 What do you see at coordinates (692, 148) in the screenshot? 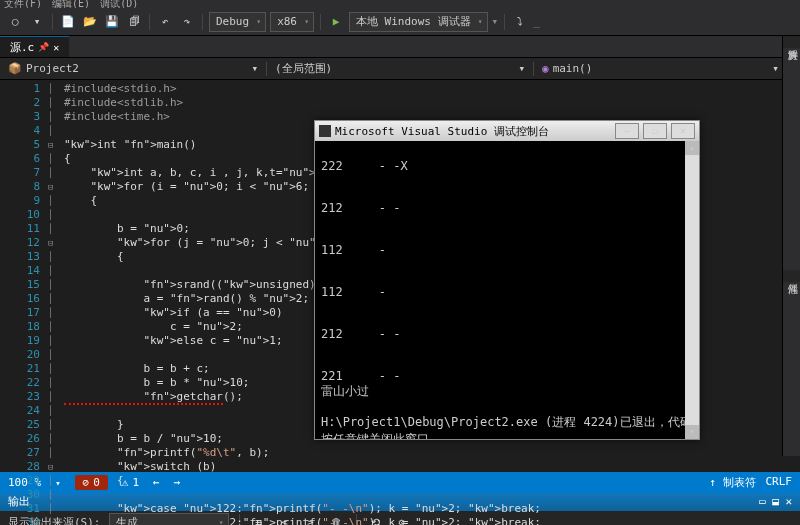
I see `scroll-up-icon: ▴` at bounding box center [692, 148].